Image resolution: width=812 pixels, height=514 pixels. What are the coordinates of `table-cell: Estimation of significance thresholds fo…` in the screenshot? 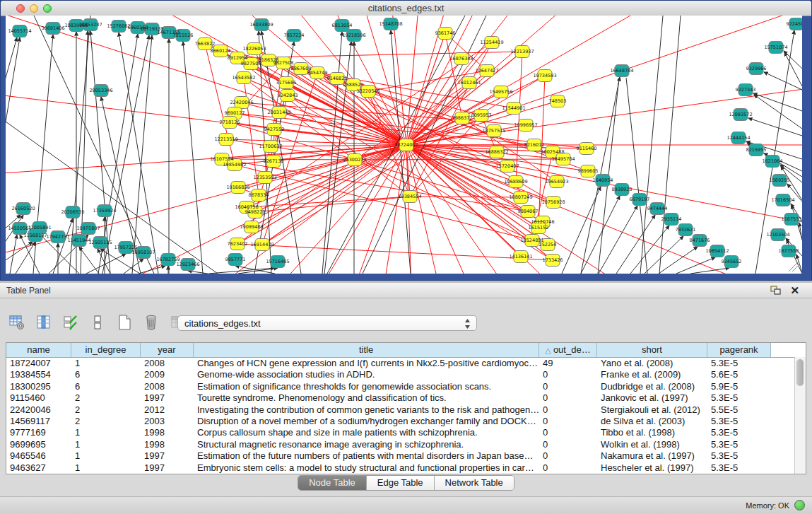 It's located at (366, 387).